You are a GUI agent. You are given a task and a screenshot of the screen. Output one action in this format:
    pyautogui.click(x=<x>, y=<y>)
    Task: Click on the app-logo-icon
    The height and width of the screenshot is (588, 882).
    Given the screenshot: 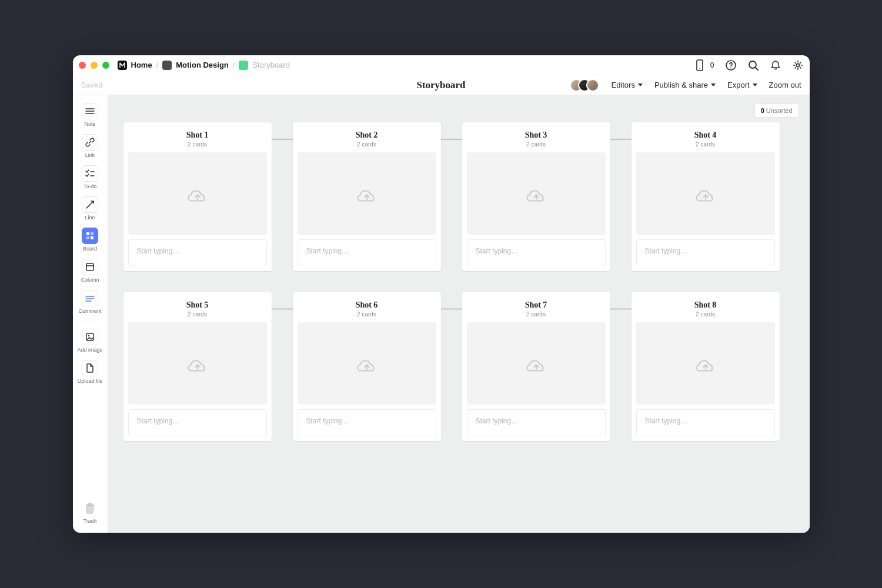 What is the action you would take?
    pyautogui.click(x=122, y=65)
    